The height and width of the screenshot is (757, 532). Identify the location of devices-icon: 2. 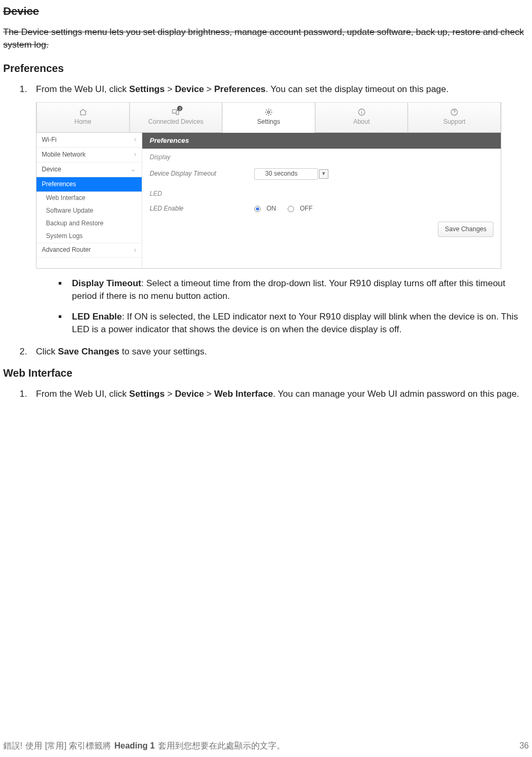
(176, 112).